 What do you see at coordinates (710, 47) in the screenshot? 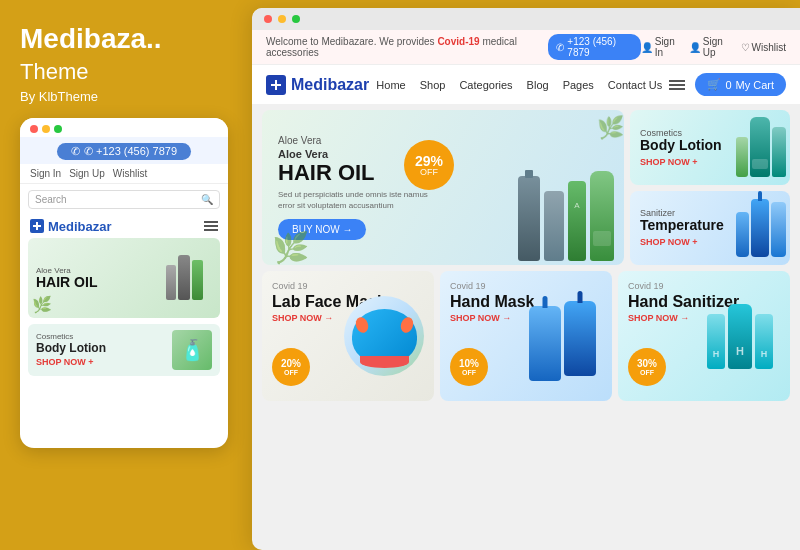
I see `topbar-signup: 👤 Sign Up` at bounding box center [710, 47].